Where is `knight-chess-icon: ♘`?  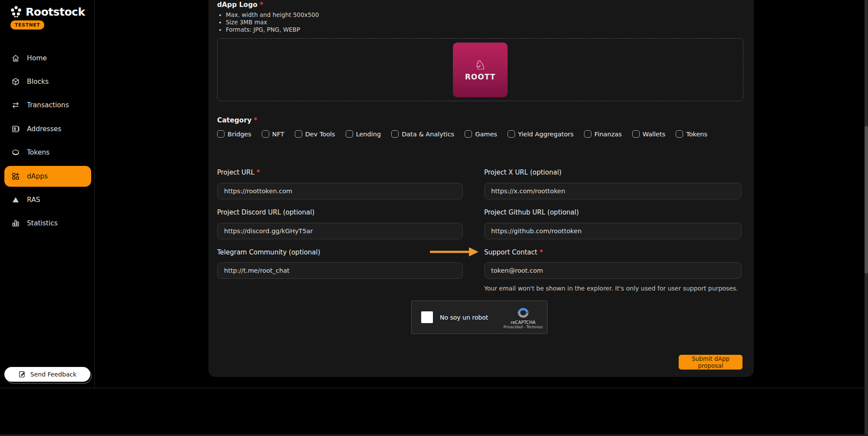
knight-chess-icon: ♘ is located at coordinates (480, 65).